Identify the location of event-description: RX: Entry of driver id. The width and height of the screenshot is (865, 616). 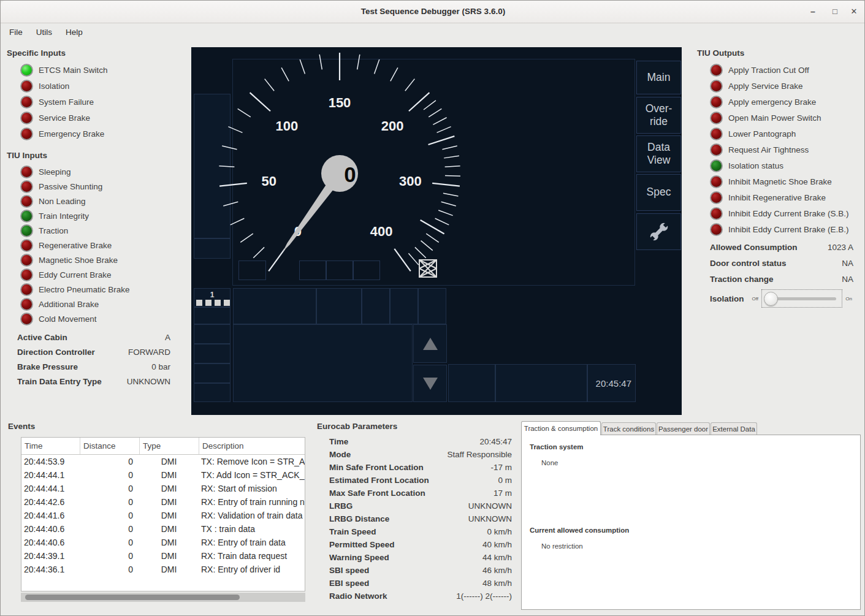
(251, 569).